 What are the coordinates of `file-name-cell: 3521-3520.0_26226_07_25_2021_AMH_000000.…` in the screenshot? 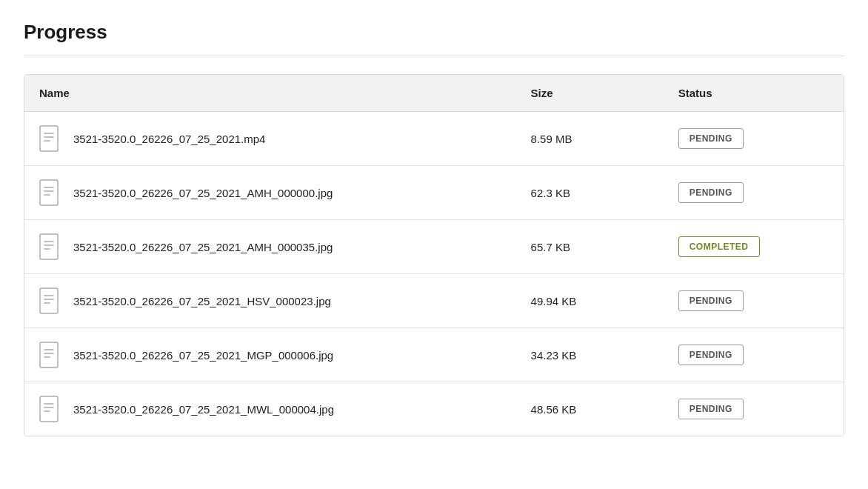 It's located at (270, 193).